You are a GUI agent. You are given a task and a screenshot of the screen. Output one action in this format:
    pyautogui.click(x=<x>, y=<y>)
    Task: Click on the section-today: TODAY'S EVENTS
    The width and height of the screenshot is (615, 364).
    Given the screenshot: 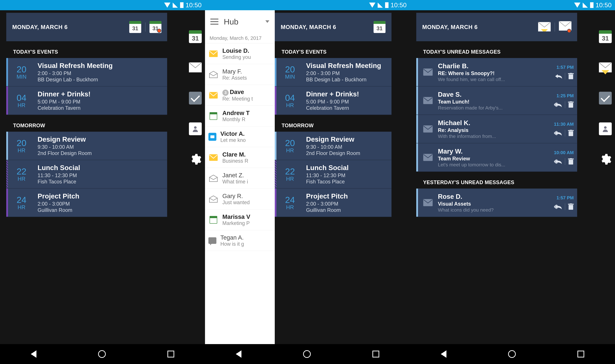 What is the action you would take?
    pyautogui.click(x=87, y=50)
    